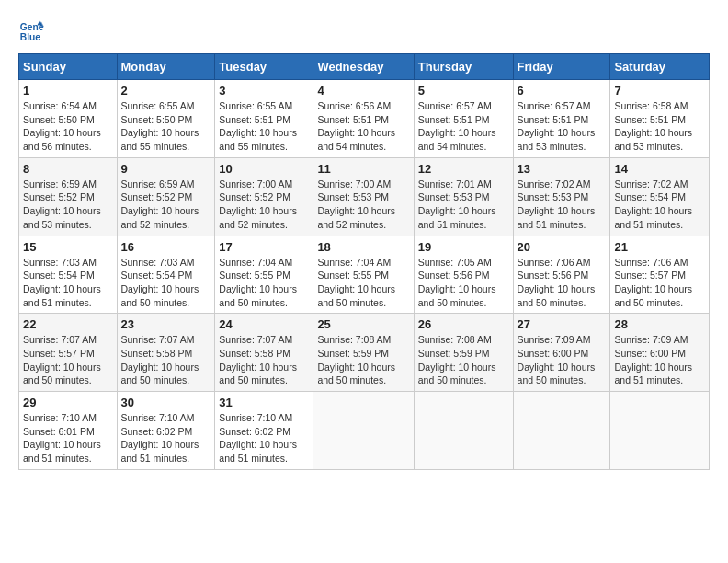  What do you see at coordinates (563, 324) in the screenshot?
I see `day-number: 27` at bounding box center [563, 324].